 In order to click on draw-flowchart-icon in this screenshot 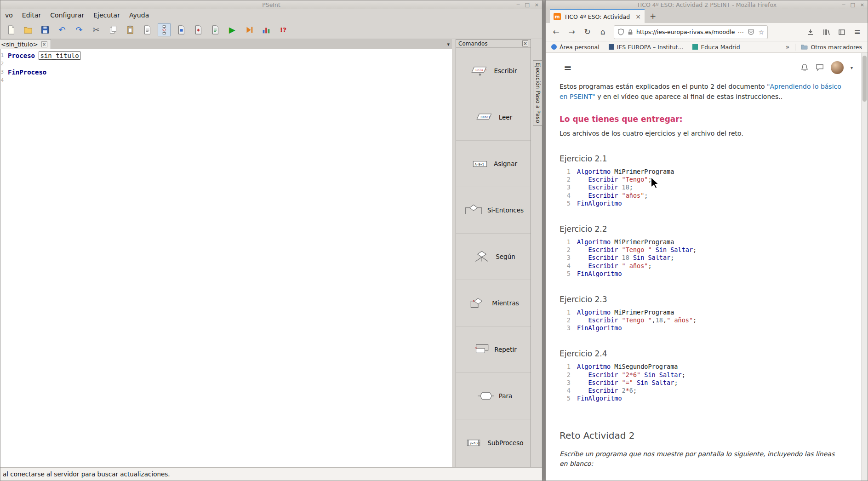, I will do `click(198, 30)`.